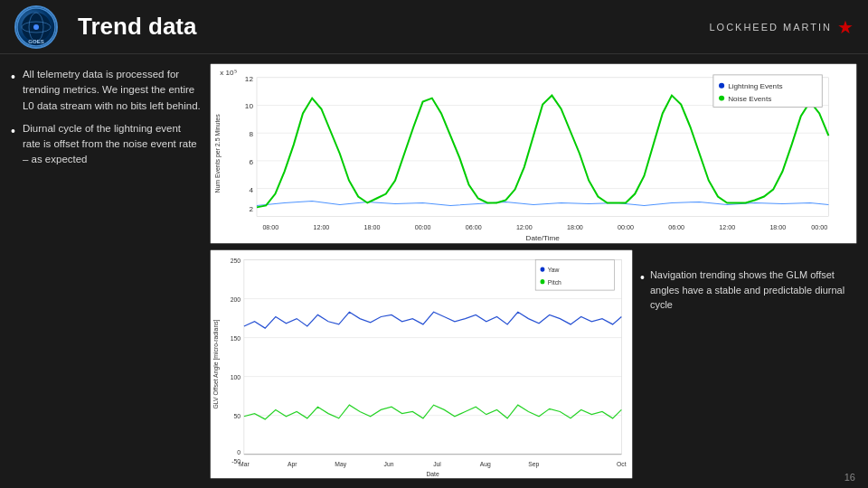 The width and height of the screenshot is (868, 488). What do you see at coordinates (239, 452) in the screenshot?
I see `svg-text: 0` at bounding box center [239, 452].